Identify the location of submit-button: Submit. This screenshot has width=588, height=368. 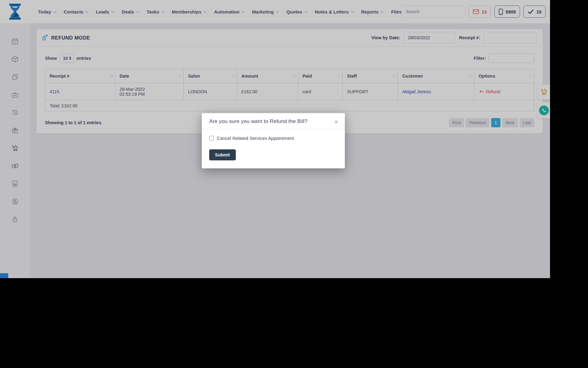
(222, 155).